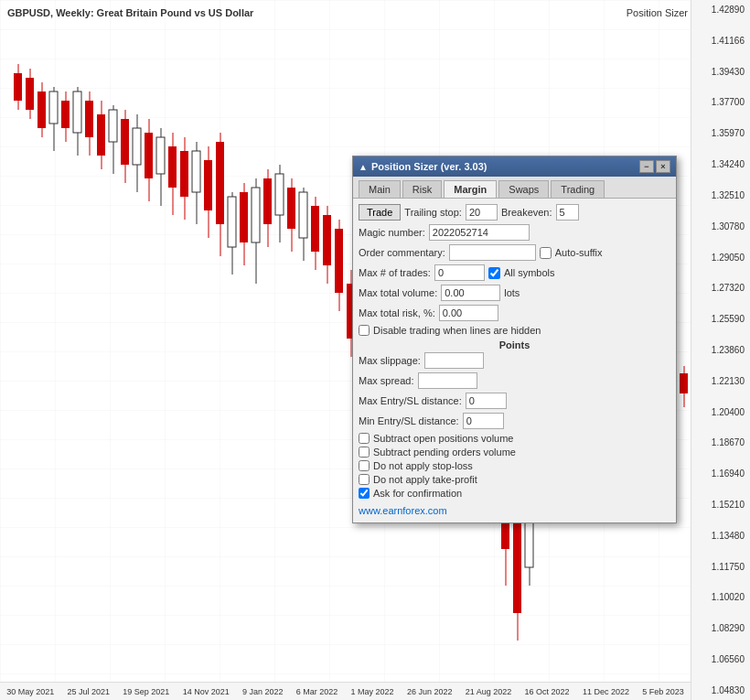 The width and height of the screenshot is (750, 700). I want to click on max-slippage-row: Max slippage:, so click(514, 361).